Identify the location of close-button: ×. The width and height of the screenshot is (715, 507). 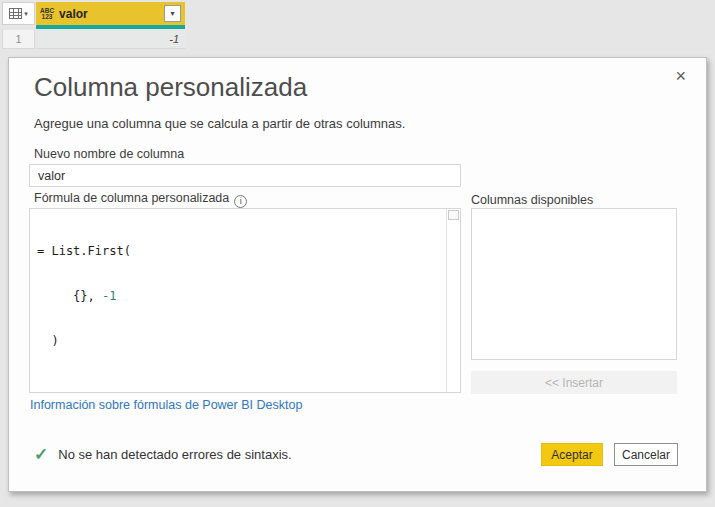
(680, 76).